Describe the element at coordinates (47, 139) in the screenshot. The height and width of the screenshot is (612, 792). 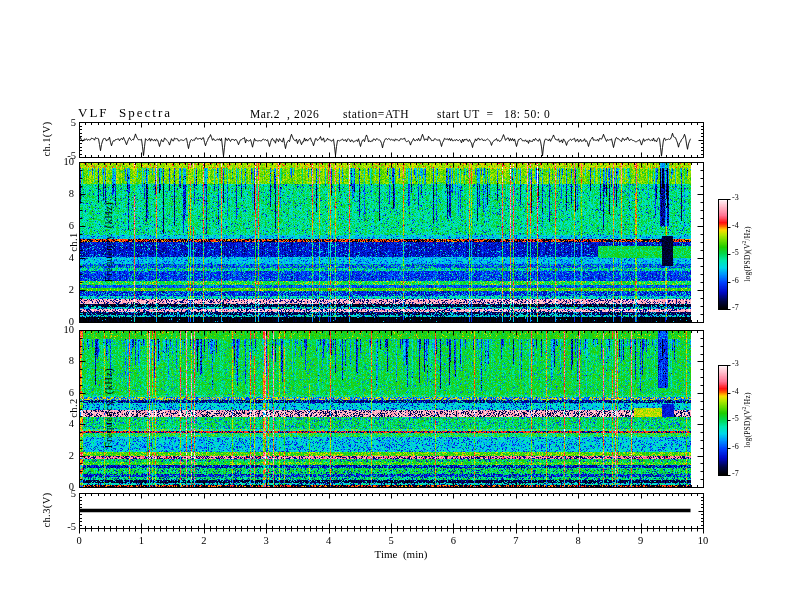
I see `ch1-voltage-axis-label: ch.1(V)` at that location.